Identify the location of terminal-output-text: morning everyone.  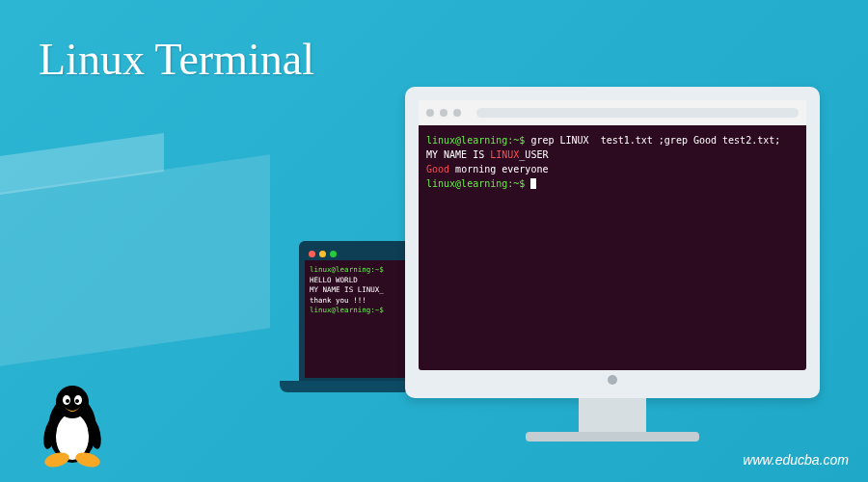
(499, 170).